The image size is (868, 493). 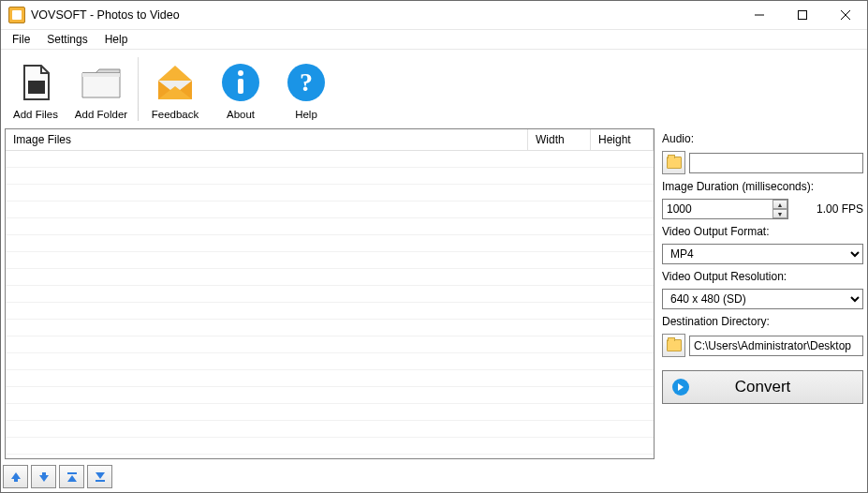 What do you see at coordinates (241, 82) in the screenshot?
I see `info-icon` at bounding box center [241, 82].